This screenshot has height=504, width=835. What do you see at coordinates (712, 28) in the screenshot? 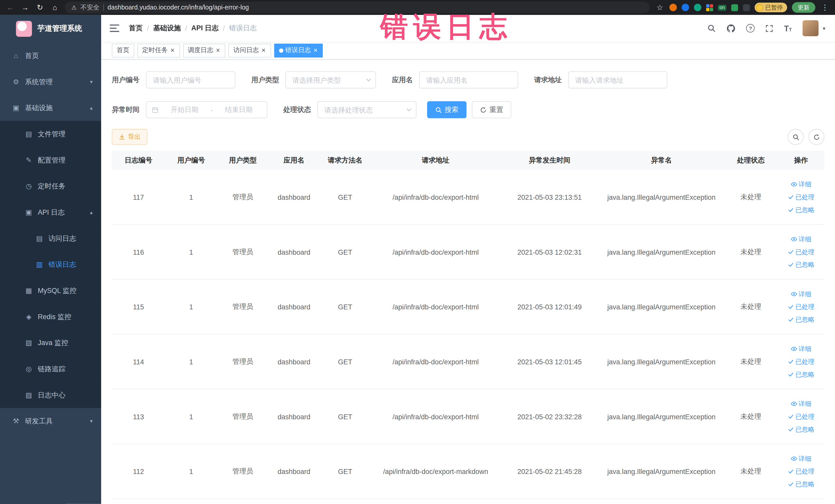
I see `search-icon` at bounding box center [712, 28].